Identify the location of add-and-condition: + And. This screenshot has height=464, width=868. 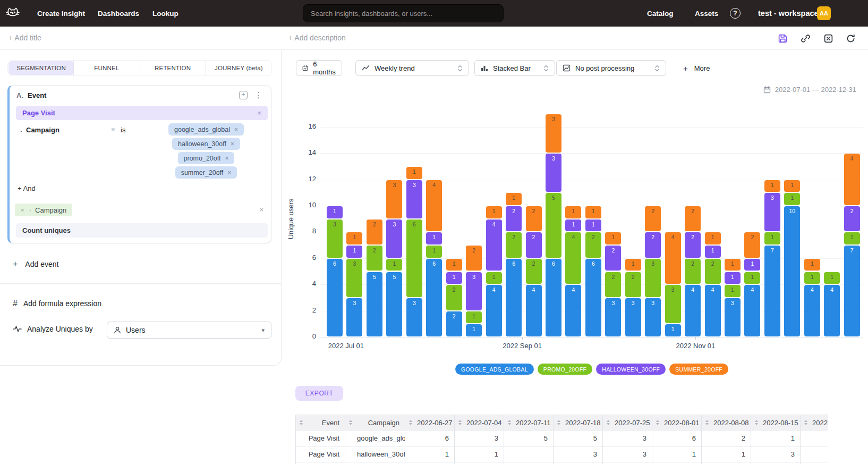
(27, 188).